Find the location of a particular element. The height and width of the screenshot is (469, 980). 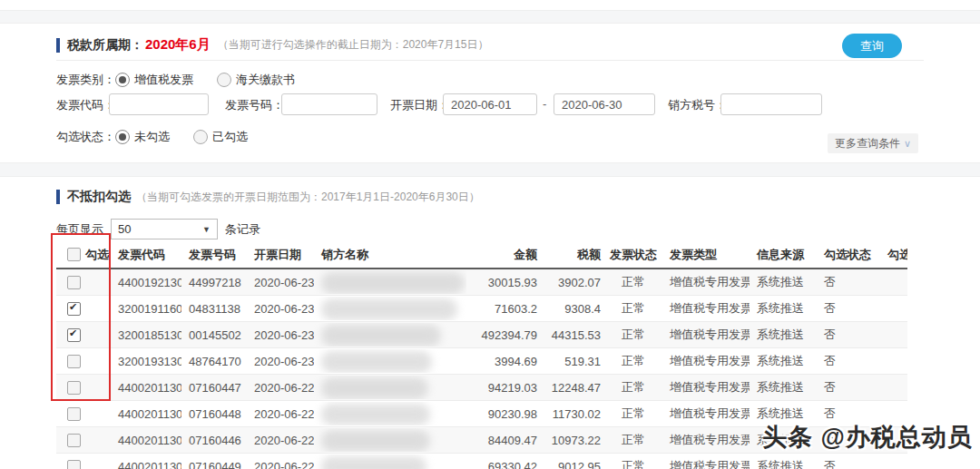

chevron-down-icon: ▼ is located at coordinates (207, 230).